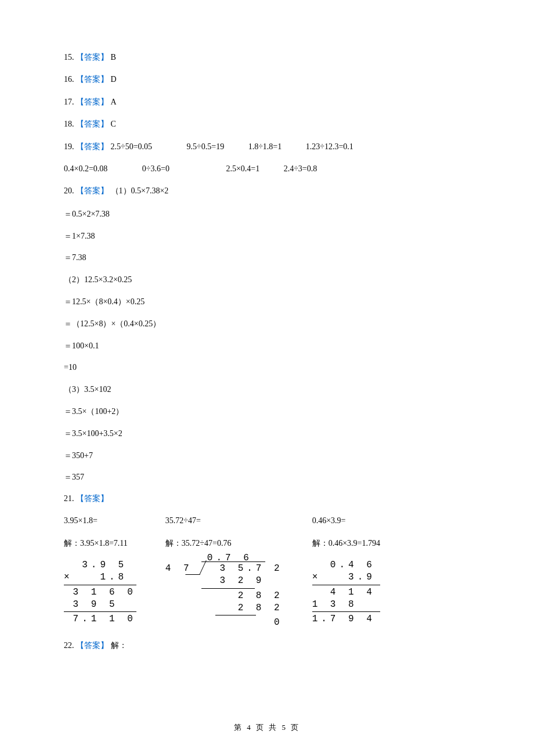 This screenshot has height=756, width=534. I want to click on work-row: × 1.8, so click(100, 577).